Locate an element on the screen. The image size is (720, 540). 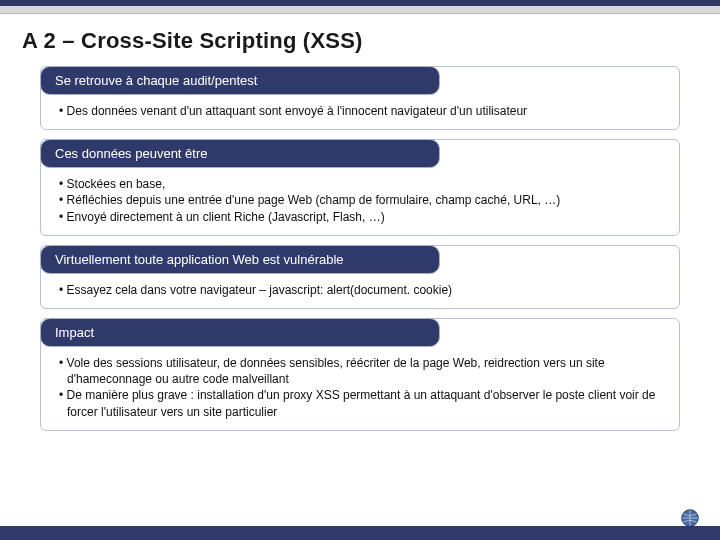
bullet: Envoyé directement à un client Riche (Ja… is located at coordinates (363, 217).